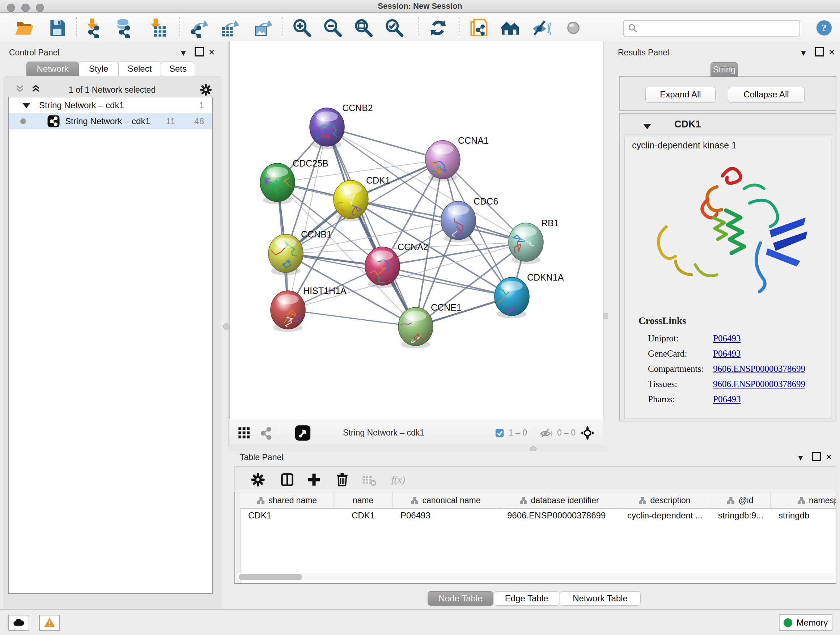  I want to click on eye-gray-icon, so click(574, 29).